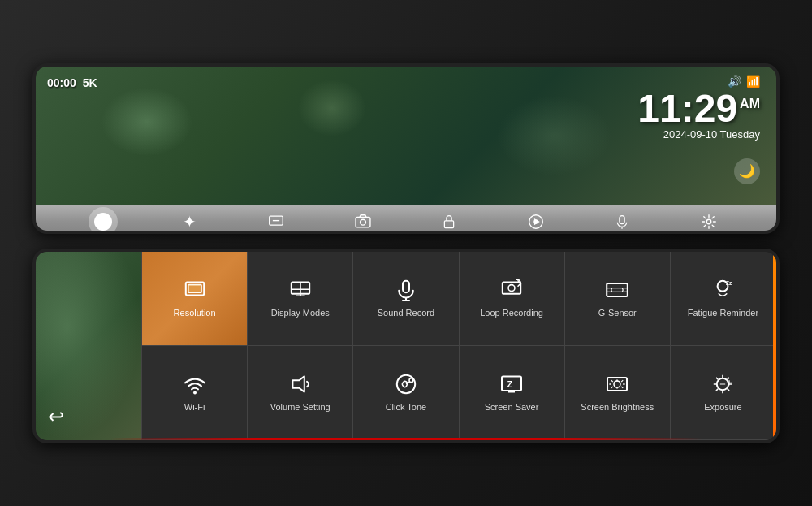 The height and width of the screenshot is (506, 812). What do you see at coordinates (729, 283) in the screenshot?
I see `svg-text: Zz` at bounding box center [729, 283].